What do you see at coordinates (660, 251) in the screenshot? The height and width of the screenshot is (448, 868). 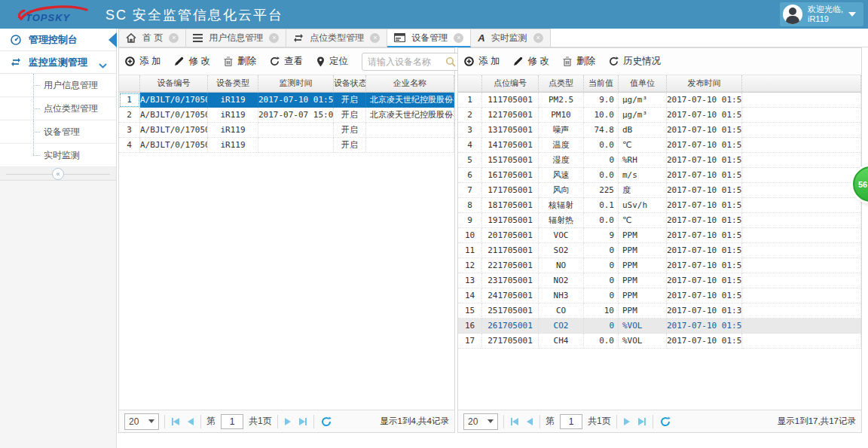 I see `table-row: 11211705001SO20PPM2017-07-10 01:53:22` at bounding box center [660, 251].